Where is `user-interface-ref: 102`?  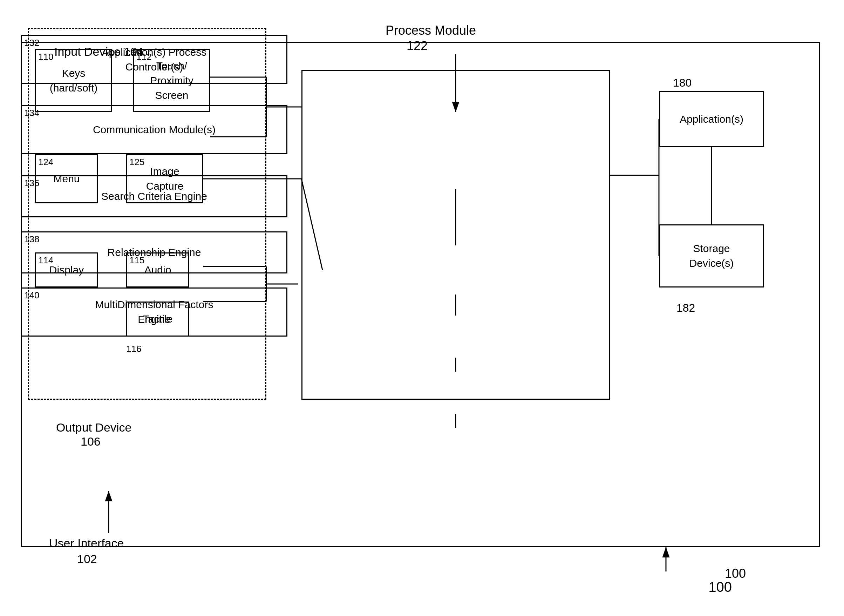
user-interface-ref: 102 is located at coordinates (87, 559).